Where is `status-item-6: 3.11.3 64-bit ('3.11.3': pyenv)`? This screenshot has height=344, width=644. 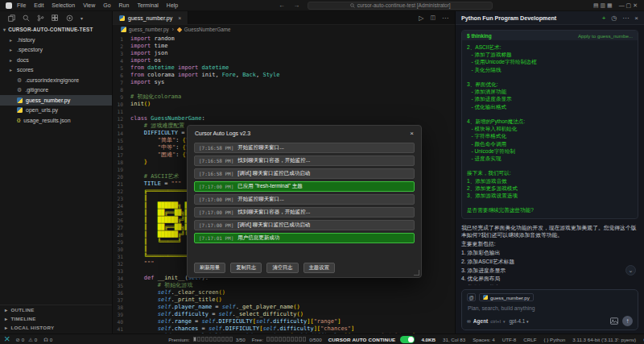
status-item-6: 3.11.3 64-bit ('3.11.3': pyenv) is located at coordinates (604, 340).